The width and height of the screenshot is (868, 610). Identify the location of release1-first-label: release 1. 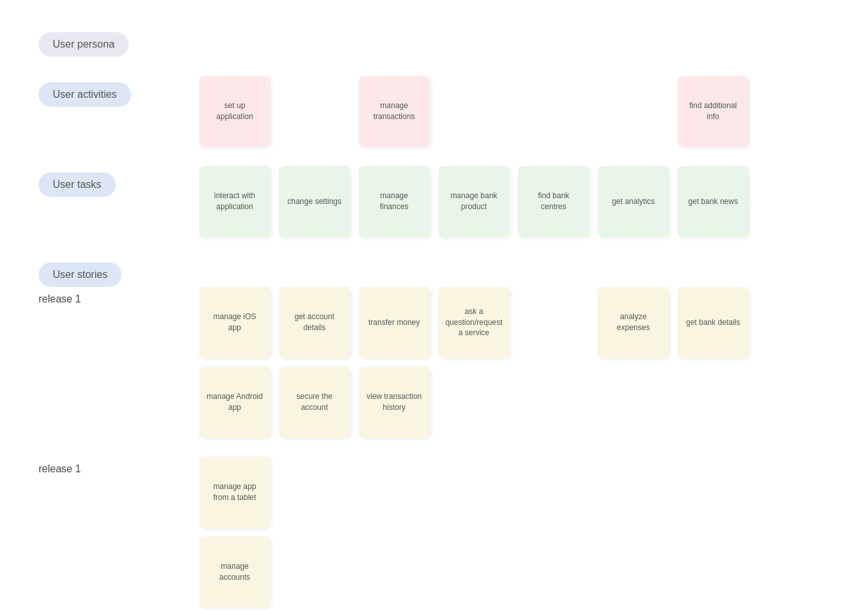
(60, 296).